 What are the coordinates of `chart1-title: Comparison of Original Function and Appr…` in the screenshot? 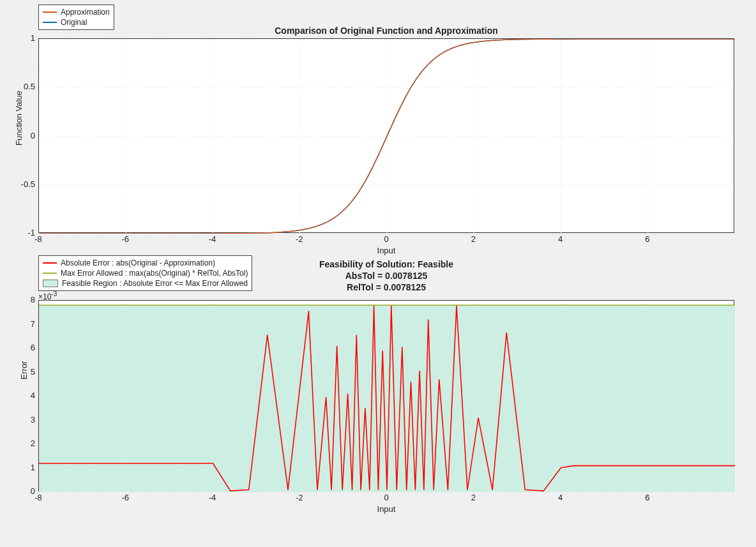 It's located at (386, 31).